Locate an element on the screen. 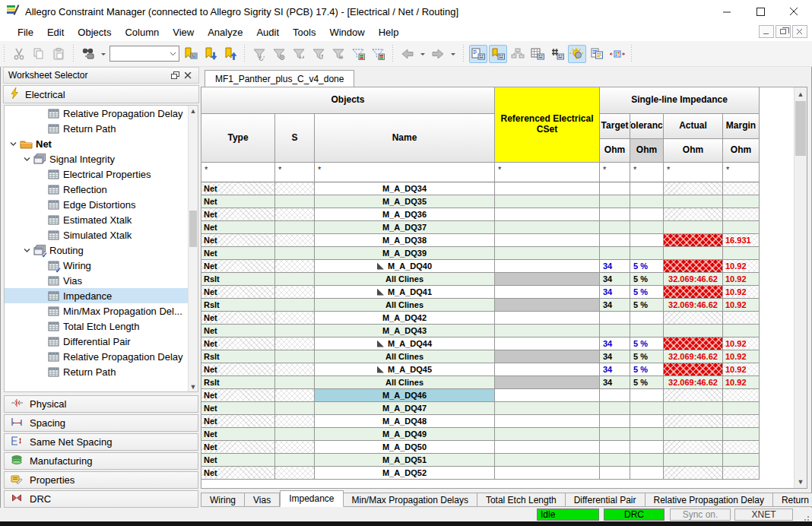  next-bookmark-icon is located at coordinates (210, 54).